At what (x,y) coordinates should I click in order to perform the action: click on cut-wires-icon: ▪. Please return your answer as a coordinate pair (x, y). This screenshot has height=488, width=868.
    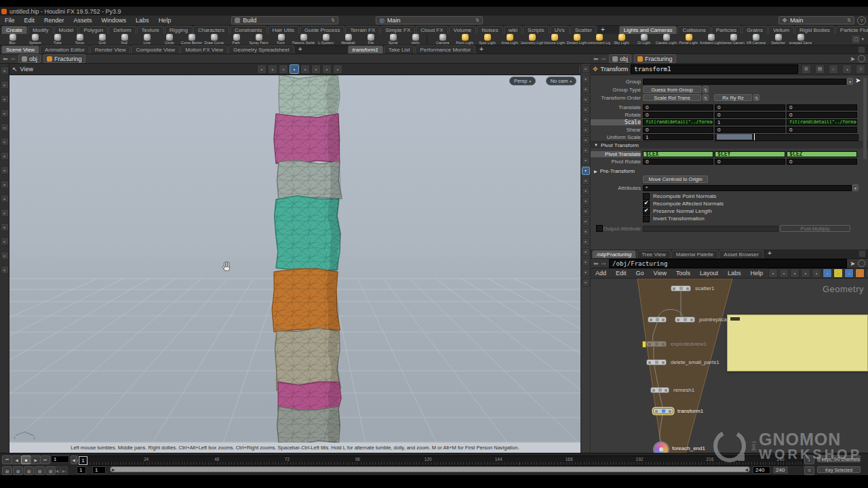
    Looking at the image, I should click on (773, 273).